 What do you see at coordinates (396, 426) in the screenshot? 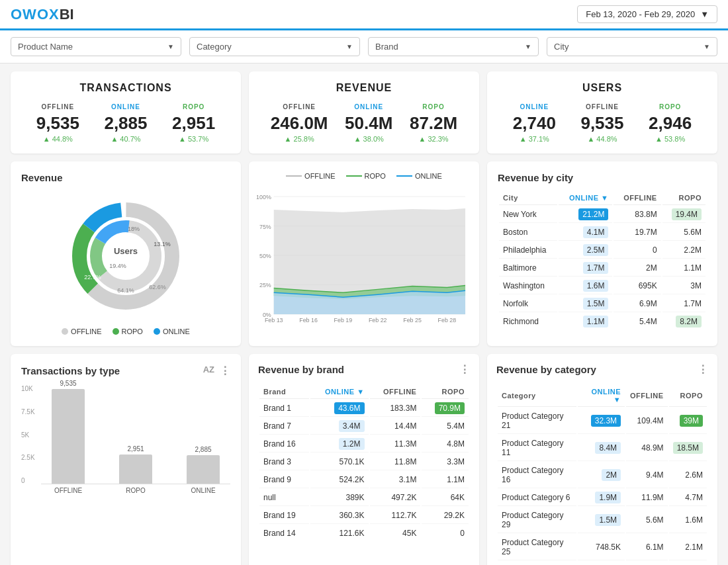
I see `offline-val: 14.4M` at bounding box center [396, 426].